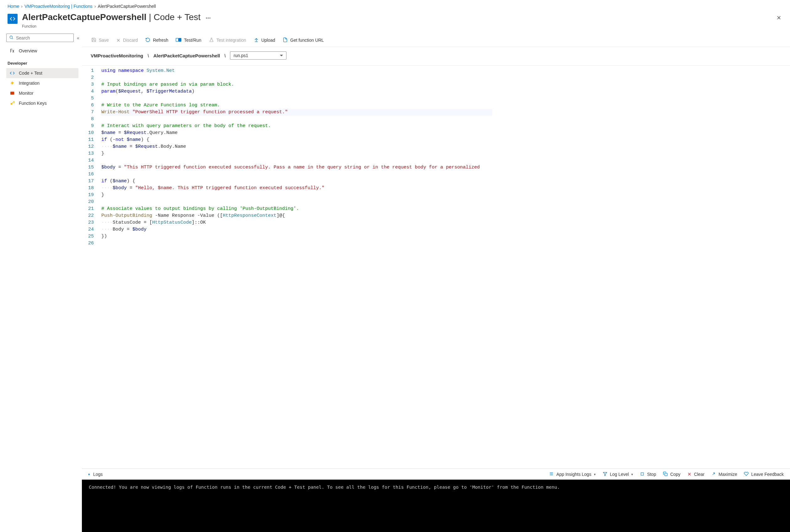 This screenshot has height=532, width=790. Describe the element at coordinates (78, 38) in the screenshot. I see `collapse-sidebar-button: «` at that location.